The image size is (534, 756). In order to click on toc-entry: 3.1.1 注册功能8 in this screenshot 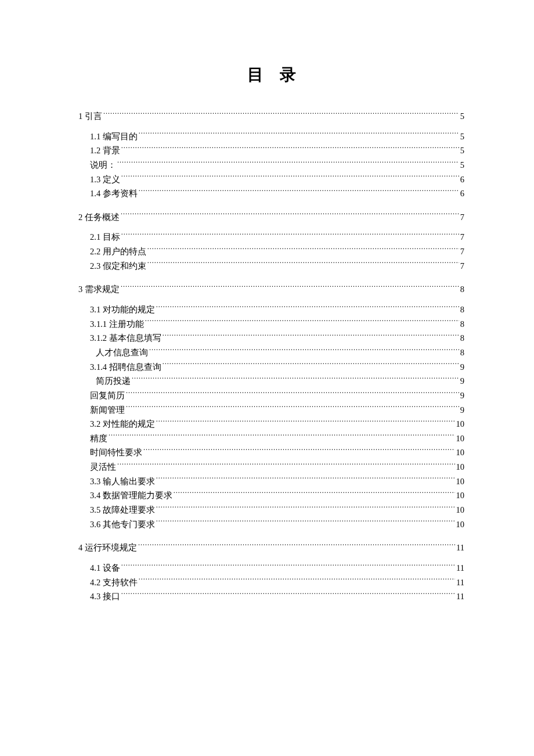, I will do `click(272, 324)`.